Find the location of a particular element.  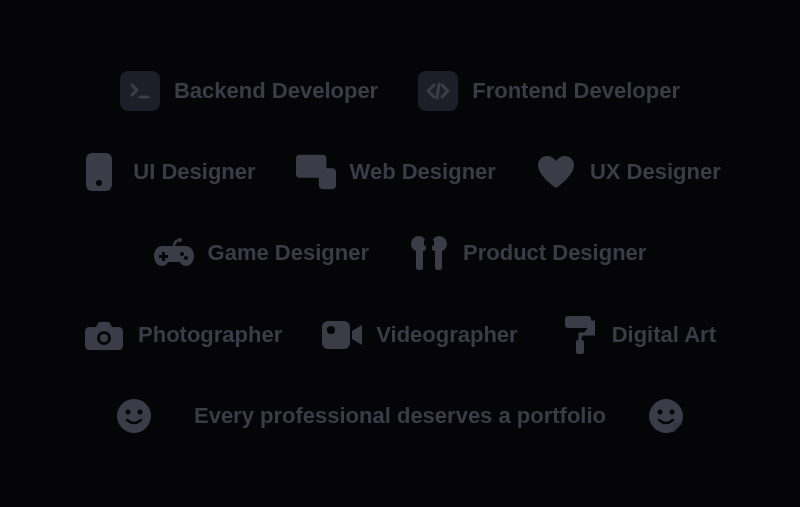

role-row-4: Photographer Videographer Digital Art is located at coordinates (400, 335).